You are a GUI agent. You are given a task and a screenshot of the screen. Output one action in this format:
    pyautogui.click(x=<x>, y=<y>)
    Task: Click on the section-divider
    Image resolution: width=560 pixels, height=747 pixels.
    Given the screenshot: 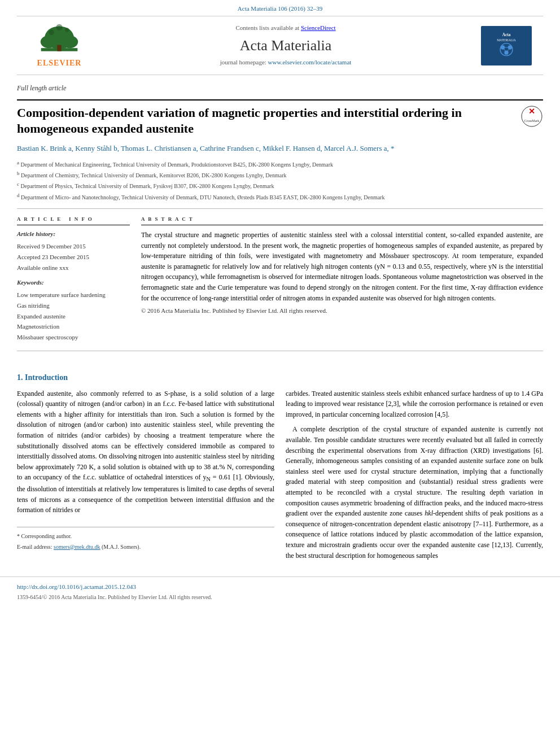 What is the action you would take?
    pyautogui.click(x=280, y=351)
    